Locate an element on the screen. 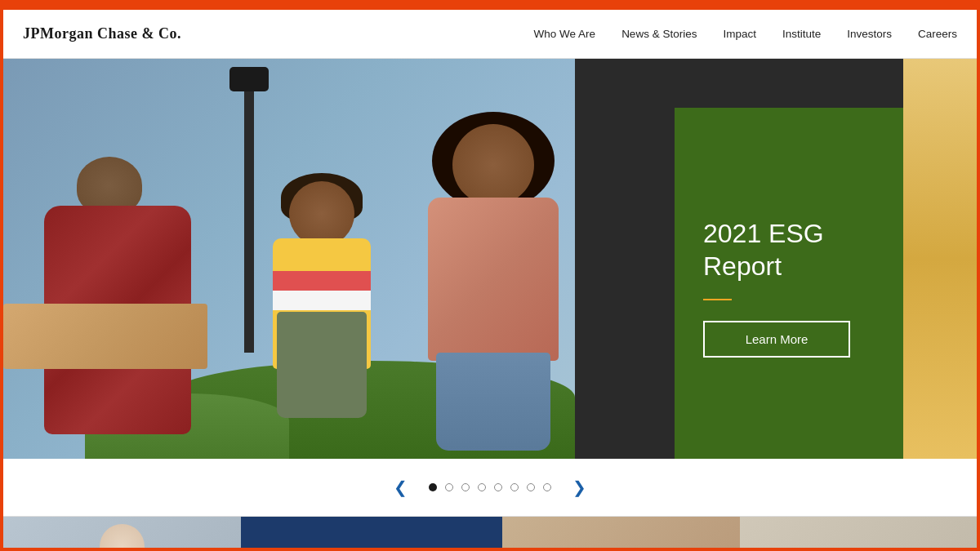 This screenshot has height=551, width=980. main-nav: Who We Are News & Stories Impact Institu… is located at coordinates (746, 34).